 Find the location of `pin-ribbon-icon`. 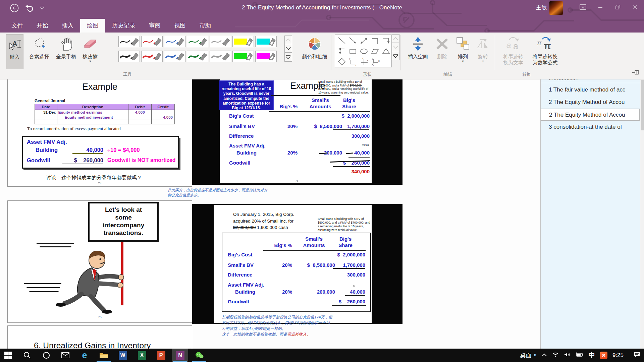

pin-ribbon-icon is located at coordinates (636, 73).